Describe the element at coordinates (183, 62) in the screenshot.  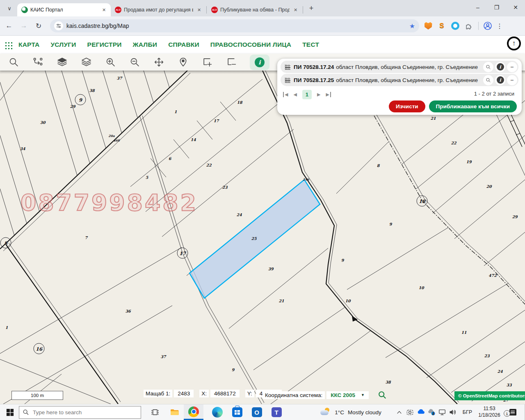
I see `location-pin-tool-icon` at that location.